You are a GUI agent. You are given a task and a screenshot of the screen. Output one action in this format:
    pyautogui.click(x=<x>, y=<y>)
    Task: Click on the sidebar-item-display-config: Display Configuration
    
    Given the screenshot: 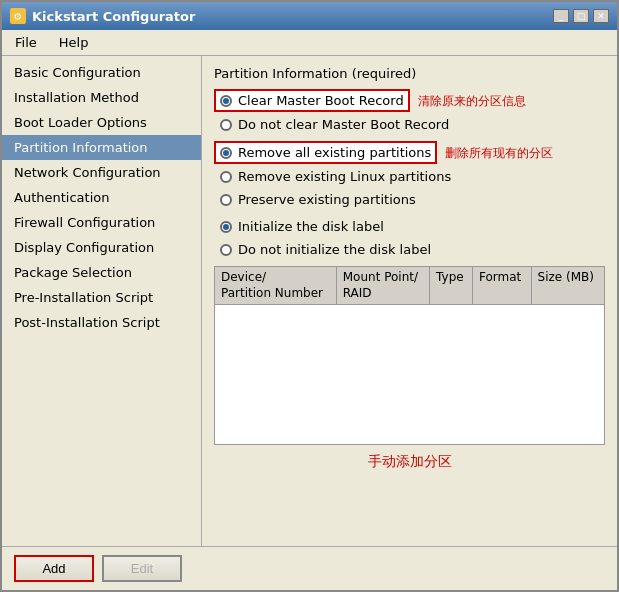 What is the action you would take?
    pyautogui.click(x=102, y=248)
    